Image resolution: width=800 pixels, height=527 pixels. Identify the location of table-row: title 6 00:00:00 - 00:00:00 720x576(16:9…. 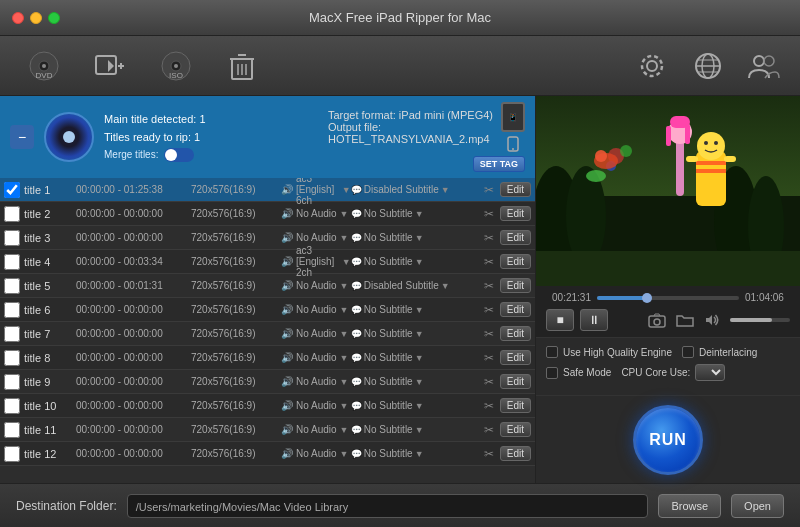
(268, 310).